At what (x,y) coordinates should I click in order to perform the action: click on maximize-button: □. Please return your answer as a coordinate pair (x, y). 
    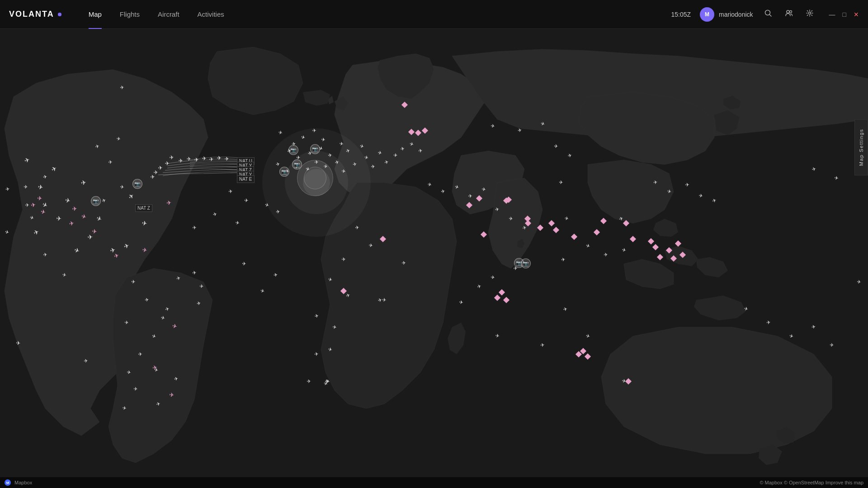
    Looking at the image, I should click on (844, 14).